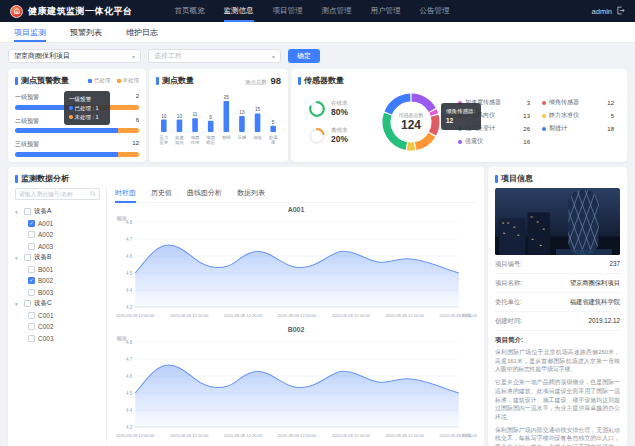  I want to click on sensor-legend-item: 裂缝计18, so click(578, 128).